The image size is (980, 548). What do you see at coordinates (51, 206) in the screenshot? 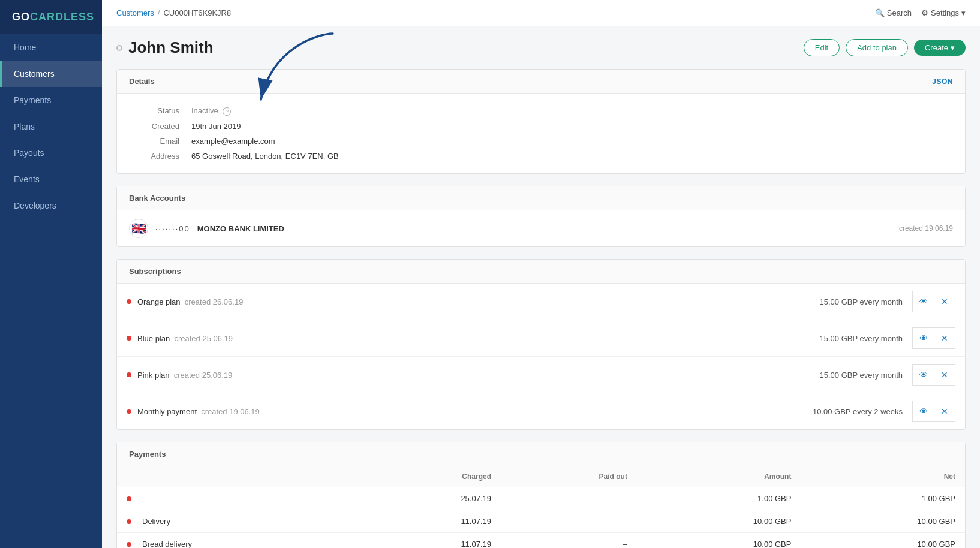
I see `sidebar-item-developers: Developers` at bounding box center [51, 206].